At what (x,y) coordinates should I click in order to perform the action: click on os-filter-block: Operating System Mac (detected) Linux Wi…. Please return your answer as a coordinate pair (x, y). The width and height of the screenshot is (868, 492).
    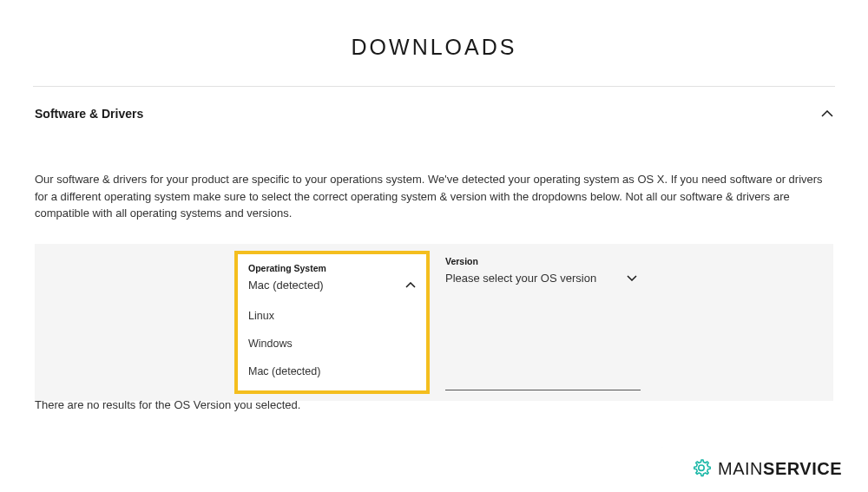
    Looking at the image, I should click on (332, 323).